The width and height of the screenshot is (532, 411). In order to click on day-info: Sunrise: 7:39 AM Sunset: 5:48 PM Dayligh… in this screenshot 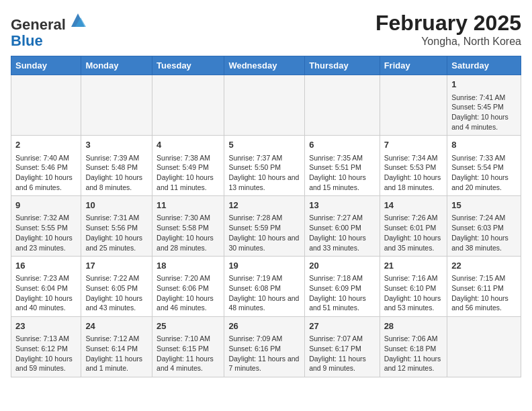, I will do `click(117, 173)`.